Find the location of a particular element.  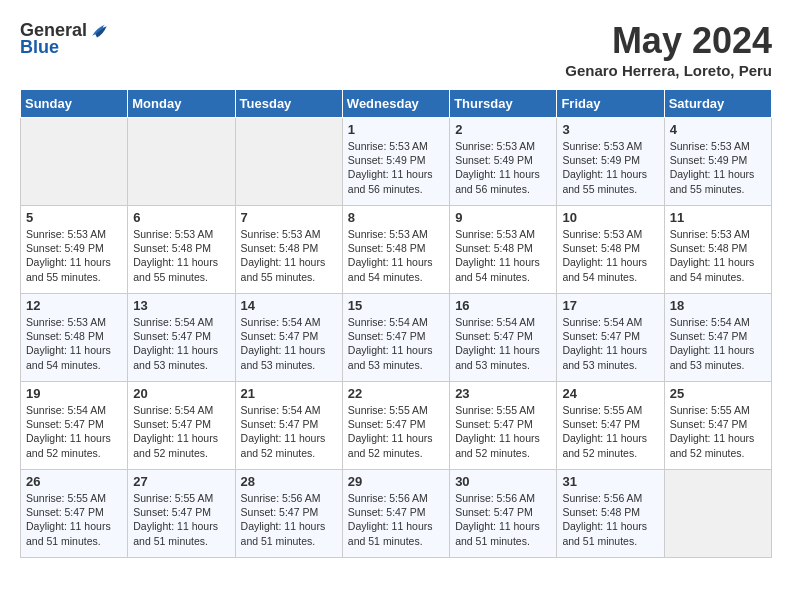

calendar-cell: 30Sunrise: 5:56 AMSunset: 5:47 PMDayligh… is located at coordinates (504, 514).